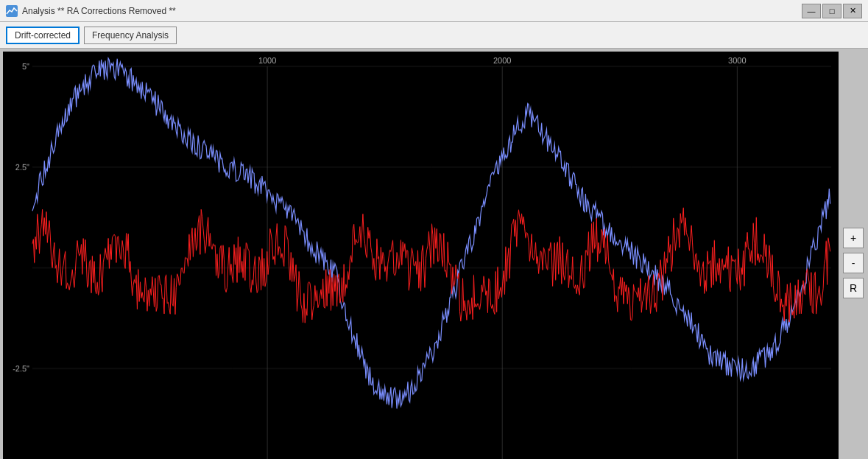  What do you see at coordinates (434, 35) in the screenshot?
I see `toolbar: Drift-corrected Frequency Analysis` at bounding box center [434, 35].